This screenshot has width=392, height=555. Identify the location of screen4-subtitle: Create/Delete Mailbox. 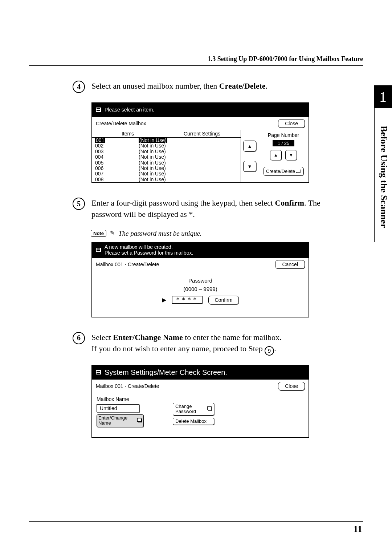
(121, 123).